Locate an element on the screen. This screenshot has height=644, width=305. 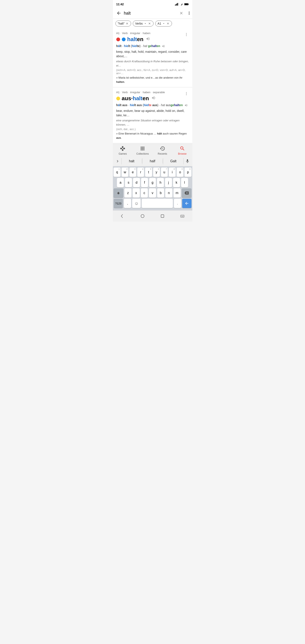
emoji-nav-bar: Games Collections Recents Browse is located at coordinates (152, 150).